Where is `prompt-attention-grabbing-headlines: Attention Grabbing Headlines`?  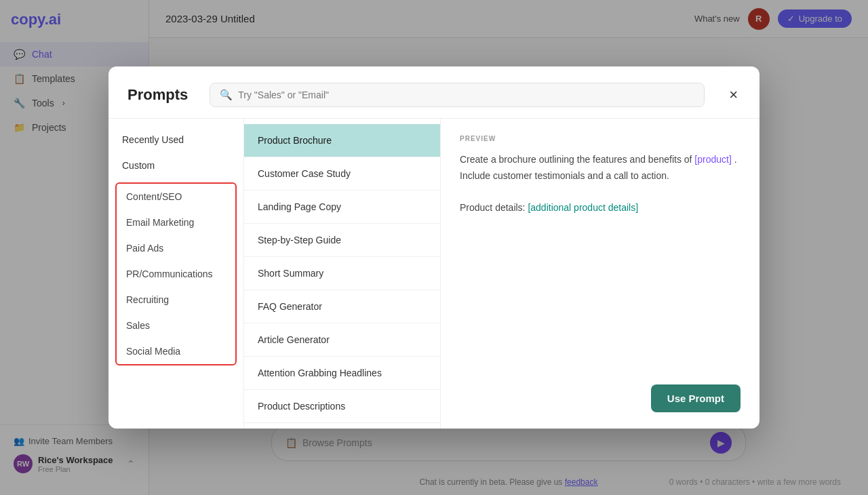
prompt-attention-grabbing-headlines: Attention Grabbing Headlines is located at coordinates (342, 373).